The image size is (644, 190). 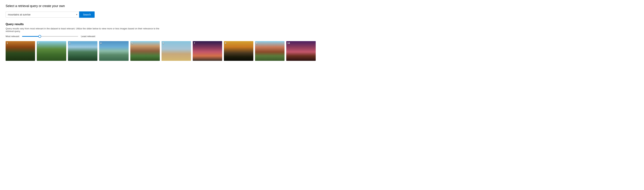 I want to click on image-number: 1, so click(x=8, y=43).